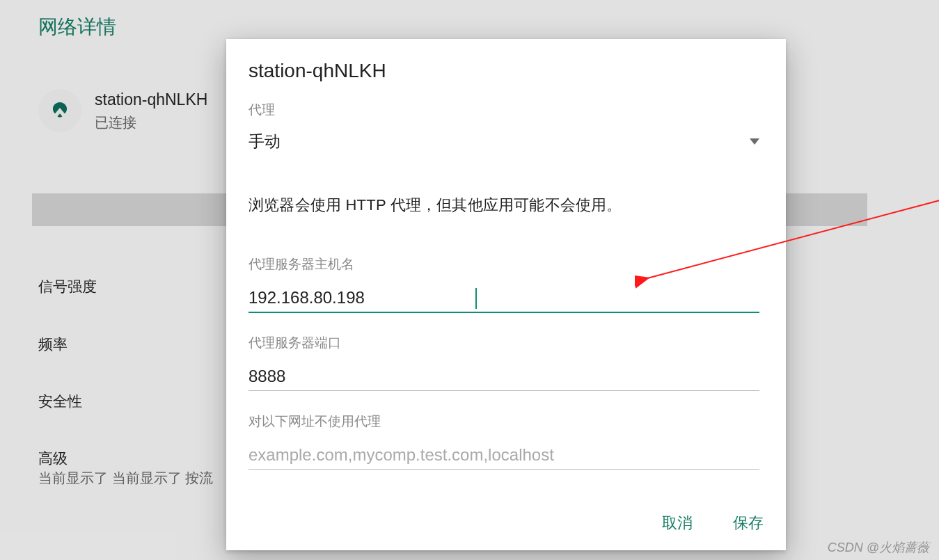  Describe the element at coordinates (317, 71) in the screenshot. I see `dialog-title: station-qhNLKH` at that location.